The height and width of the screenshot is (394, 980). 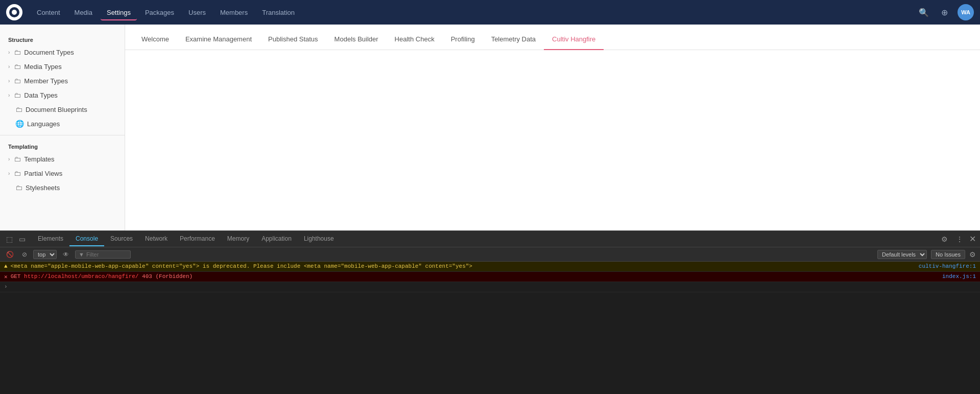 What do you see at coordinates (51, 239) in the screenshot?
I see `devtools-tab-elements: Elements` at bounding box center [51, 239].